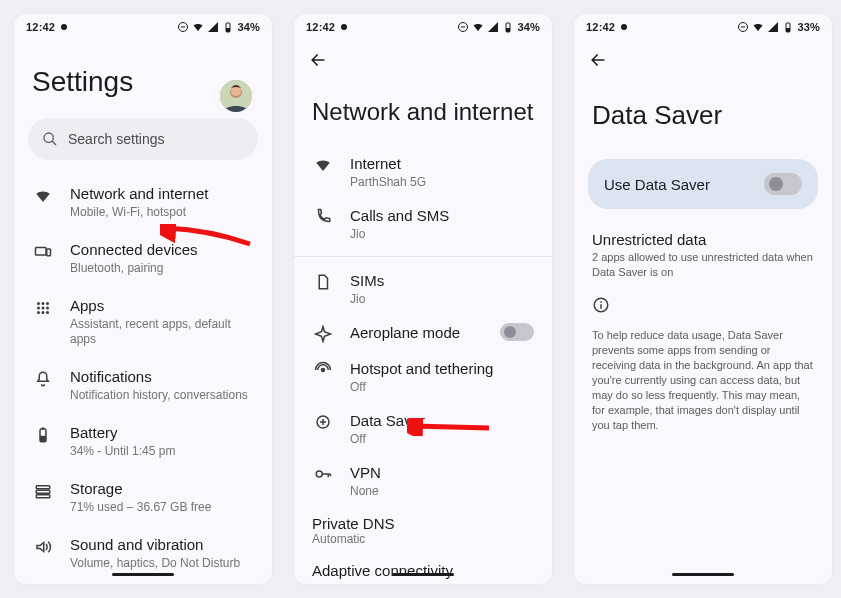 This screenshot has width=841, height=598. I want to click on item-notifications: Notifications Notification history, conv…, so click(143, 385).